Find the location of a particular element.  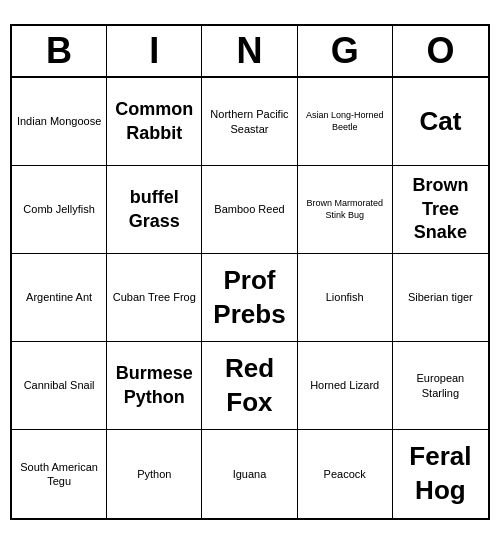

bingo-cell-1: CommonRabbit is located at coordinates (154, 122).